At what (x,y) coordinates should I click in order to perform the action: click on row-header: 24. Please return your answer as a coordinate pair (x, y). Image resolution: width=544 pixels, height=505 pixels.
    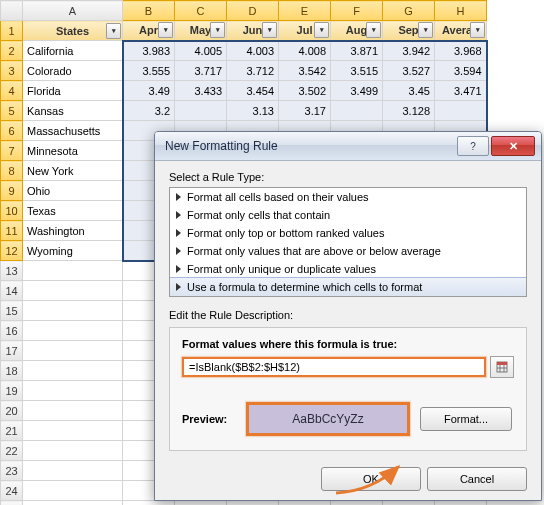
    Looking at the image, I should click on (12, 491).